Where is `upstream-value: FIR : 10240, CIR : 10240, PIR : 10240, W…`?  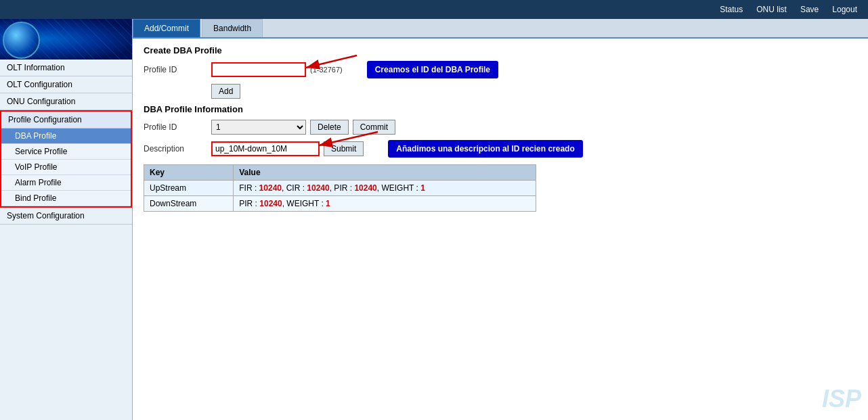 upstream-value: FIR : 10240, CIR : 10240, PIR : 10240, W… is located at coordinates (385, 188).